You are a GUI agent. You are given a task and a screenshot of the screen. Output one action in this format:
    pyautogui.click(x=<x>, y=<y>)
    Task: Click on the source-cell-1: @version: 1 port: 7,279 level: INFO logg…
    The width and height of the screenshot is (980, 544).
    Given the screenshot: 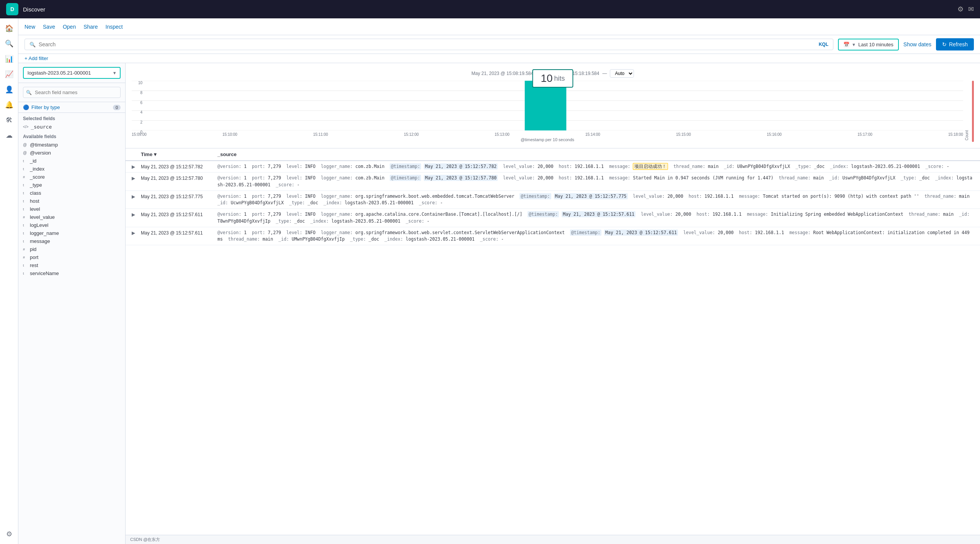 What is the action you would take?
    pyautogui.click(x=596, y=167)
    